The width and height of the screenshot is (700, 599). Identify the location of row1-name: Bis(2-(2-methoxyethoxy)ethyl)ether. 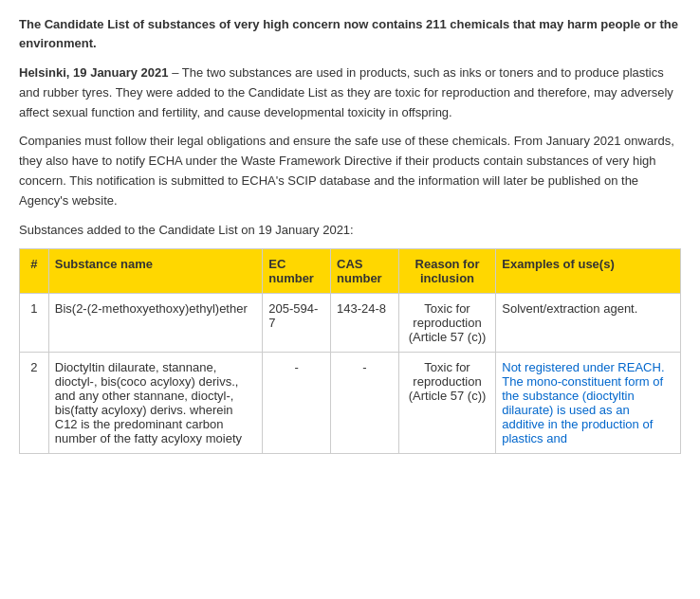
(156, 323).